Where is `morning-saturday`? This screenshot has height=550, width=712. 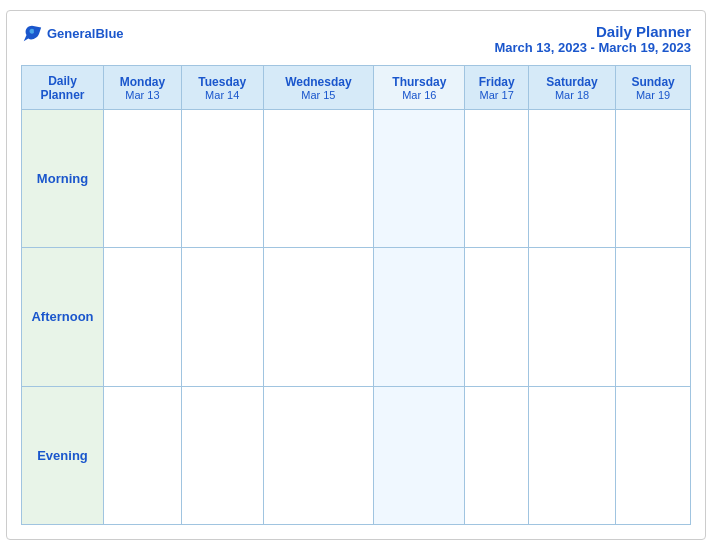
morning-saturday is located at coordinates (572, 179).